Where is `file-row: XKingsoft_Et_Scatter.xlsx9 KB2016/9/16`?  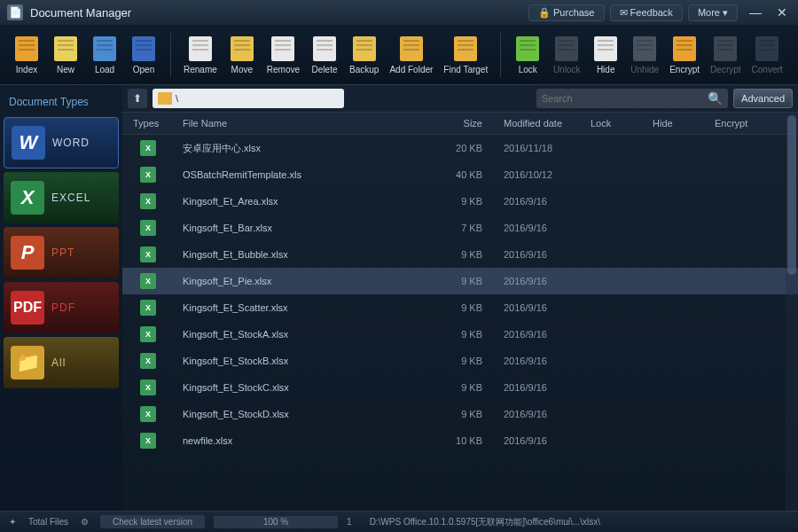 file-row: XKingsoft_Et_Scatter.xlsx9 KB2016/9/16 is located at coordinates (460, 308).